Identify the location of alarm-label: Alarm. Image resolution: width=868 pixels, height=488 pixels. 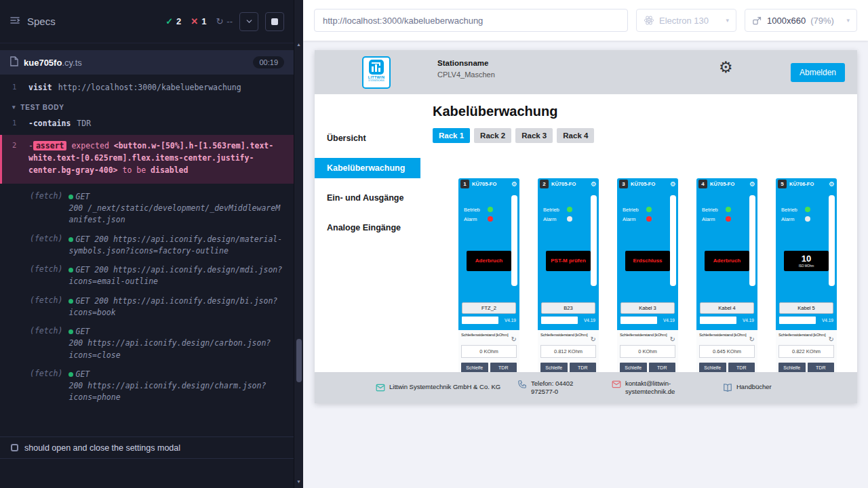
(712, 220).